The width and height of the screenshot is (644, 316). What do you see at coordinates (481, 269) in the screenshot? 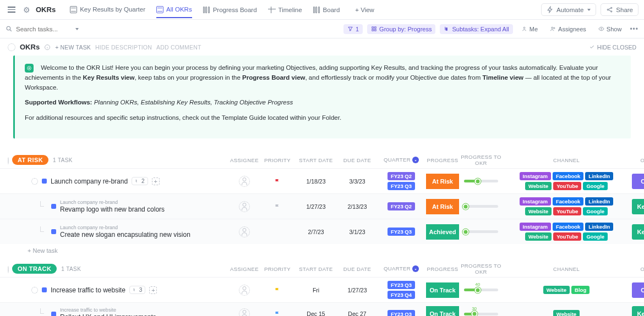
I see `col-prog-okr: PROGRESS TO OKR` at bounding box center [481, 269].